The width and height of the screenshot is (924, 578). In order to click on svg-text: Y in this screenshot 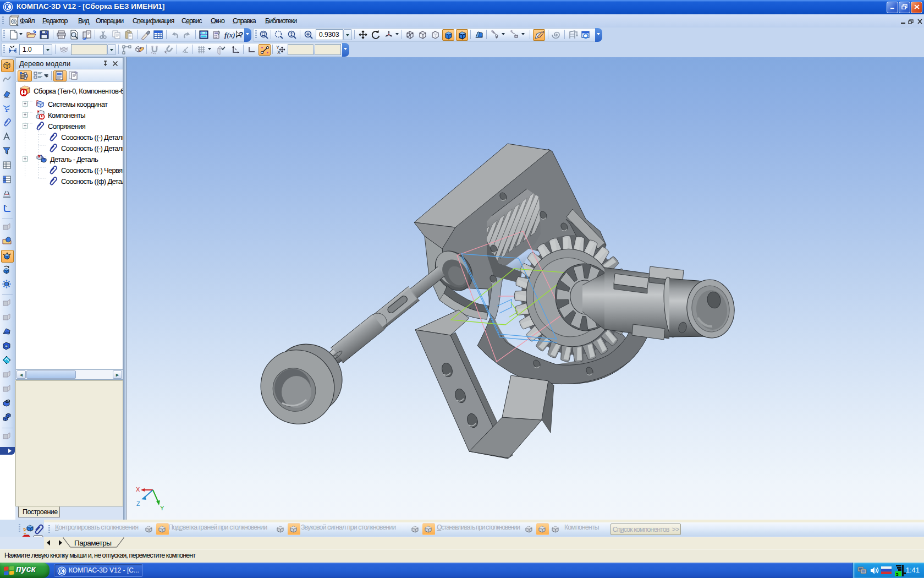, I will do `click(162, 508)`.